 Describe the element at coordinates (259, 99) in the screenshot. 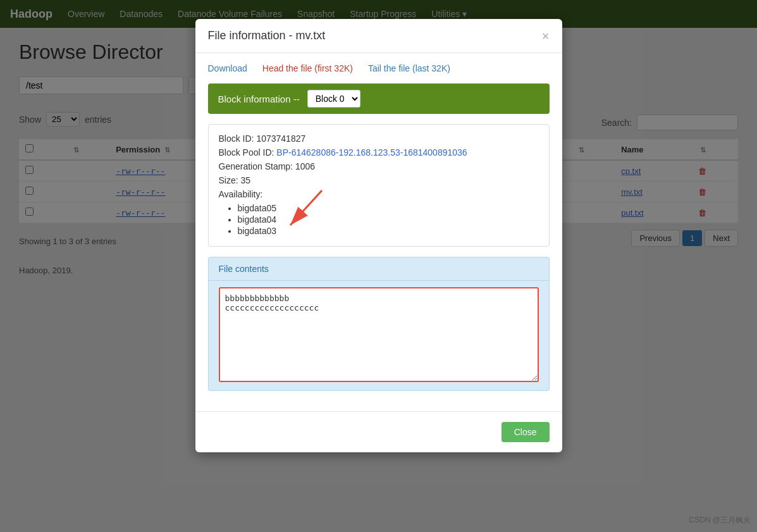

I see `block-info-label: Block information --` at that location.